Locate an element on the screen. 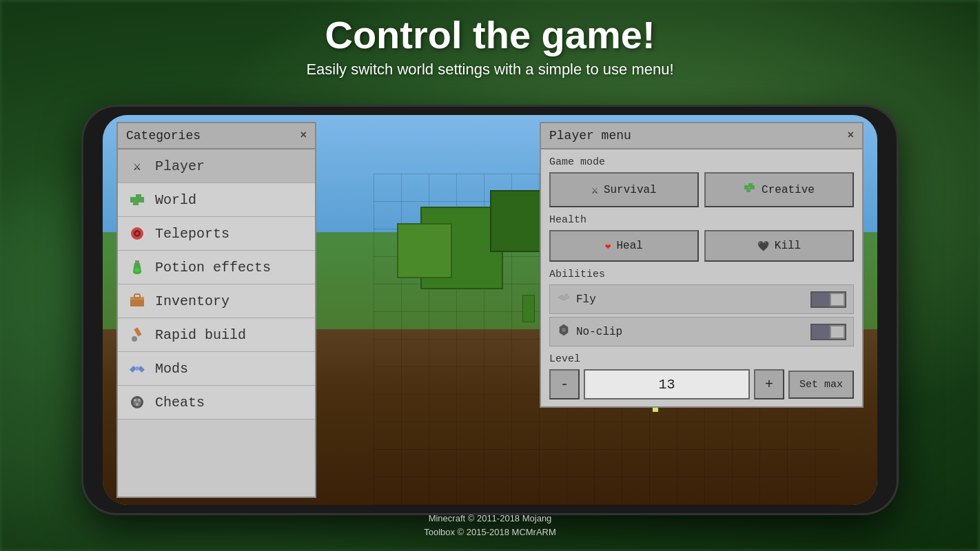 This screenshot has height=551, width=980. footer-line1: Minecraft © 2011-2018 Mojang is located at coordinates (490, 519).